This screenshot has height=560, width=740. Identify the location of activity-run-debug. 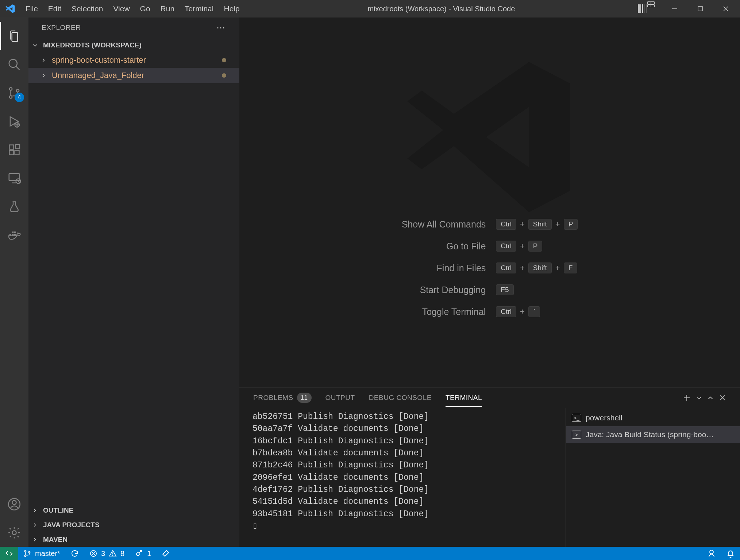
(14, 121).